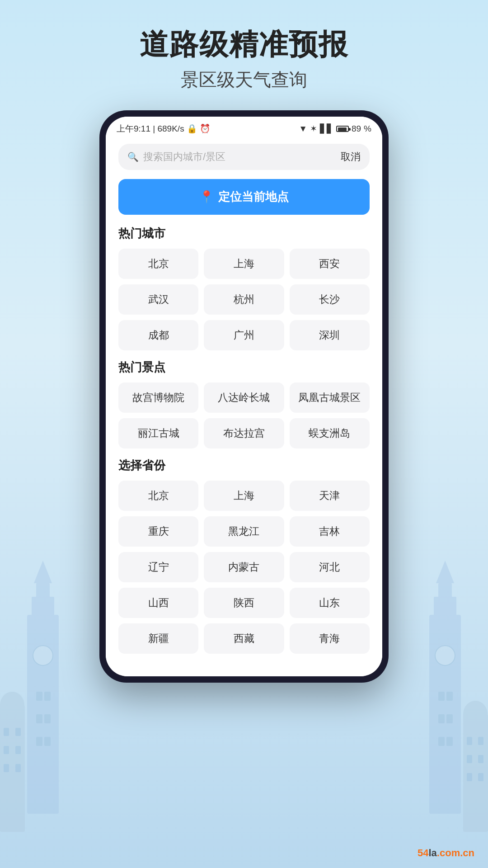  I want to click on province-tag: 上海, so click(244, 495).